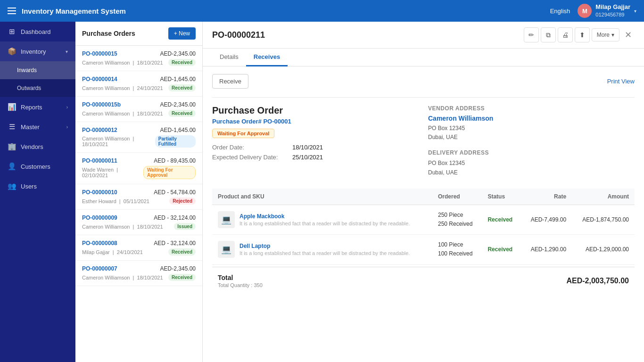 Image resolution: width=644 pixels, height=362 pixels. Describe the element at coordinates (315, 157) in the screenshot. I see `expected-delivery-row: Expected Delivery Date: 25/10/2021` at that location.